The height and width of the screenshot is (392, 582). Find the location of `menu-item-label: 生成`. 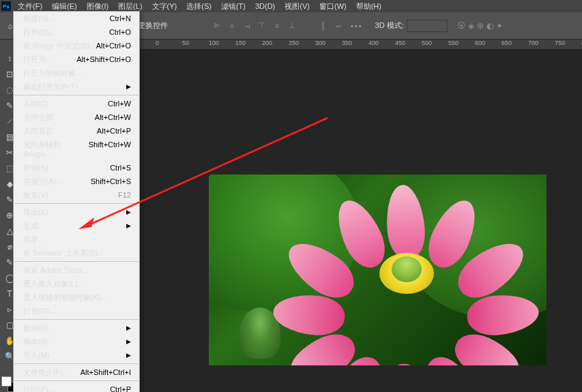

menu-item-label: 生成 is located at coordinates (31, 226).